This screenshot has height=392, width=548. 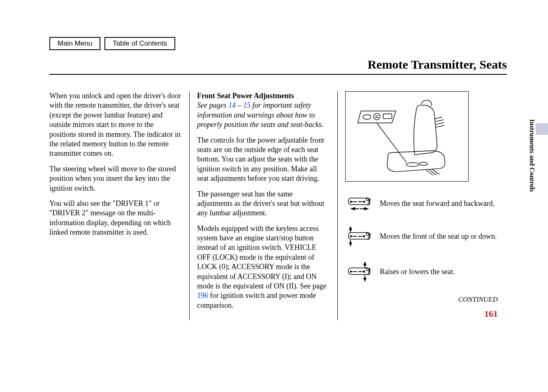 What do you see at coordinates (407, 136) in the screenshot?
I see `seat-diagram` at bounding box center [407, 136].